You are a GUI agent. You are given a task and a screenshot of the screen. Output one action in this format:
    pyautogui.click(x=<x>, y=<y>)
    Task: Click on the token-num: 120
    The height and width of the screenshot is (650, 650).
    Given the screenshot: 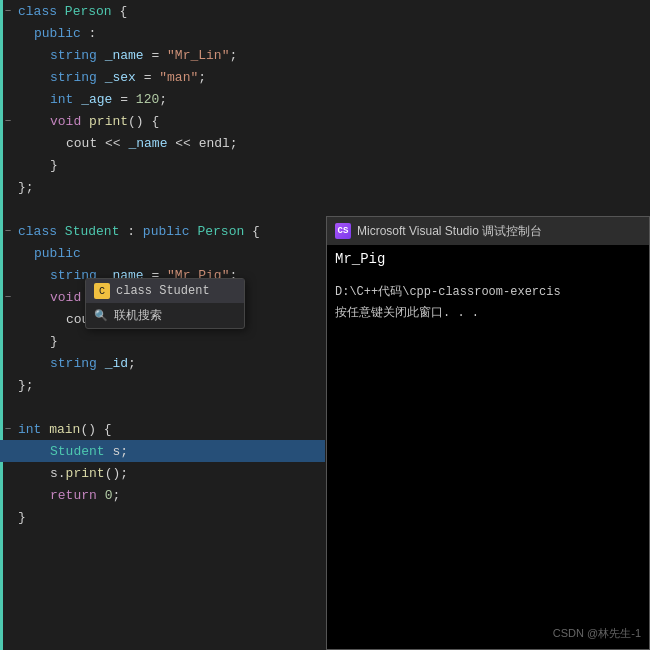 What is the action you would take?
    pyautogui.click(x=148, y=100)
    